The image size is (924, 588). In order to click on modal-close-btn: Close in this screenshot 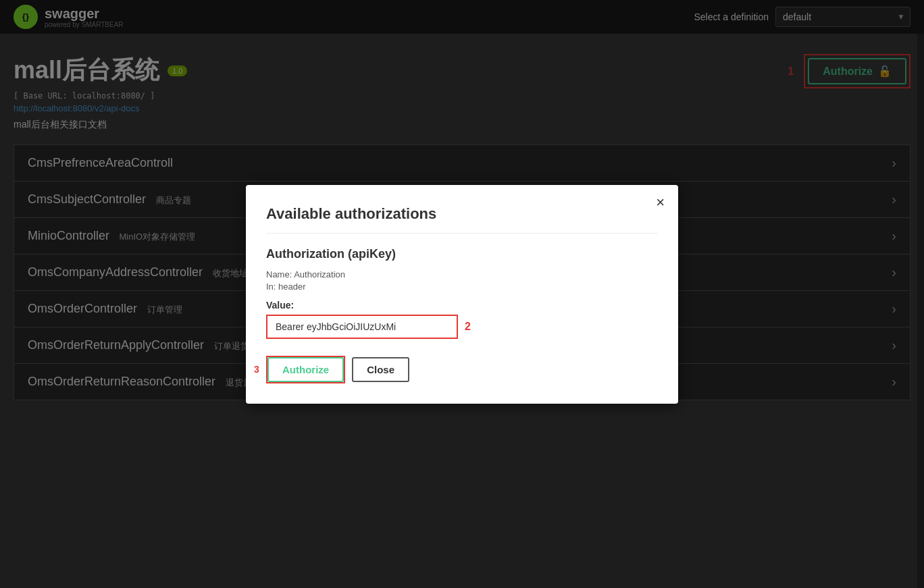, I will do `click(381, 370)`.